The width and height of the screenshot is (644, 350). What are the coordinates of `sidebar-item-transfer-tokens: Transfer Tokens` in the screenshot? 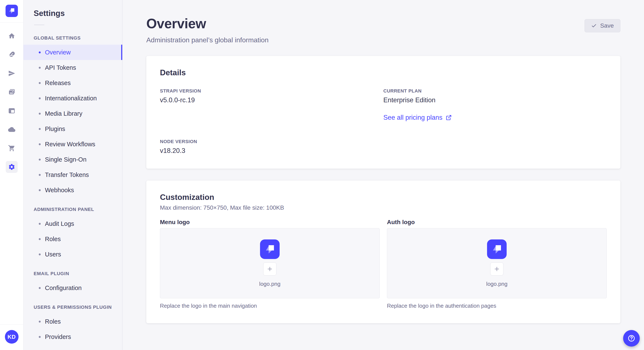 It's located at (73, 175).